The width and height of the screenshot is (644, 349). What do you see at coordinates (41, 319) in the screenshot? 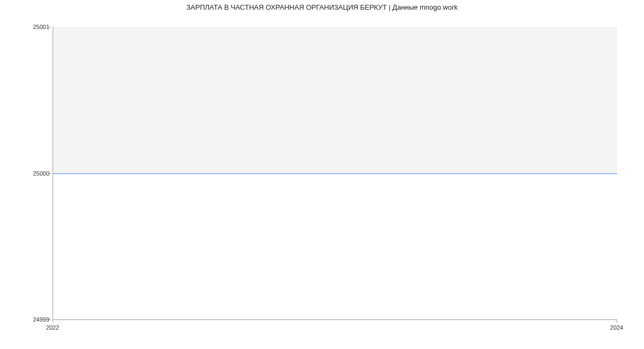
I see `y-axis-label: 24999` at bounding box center [41, 319].